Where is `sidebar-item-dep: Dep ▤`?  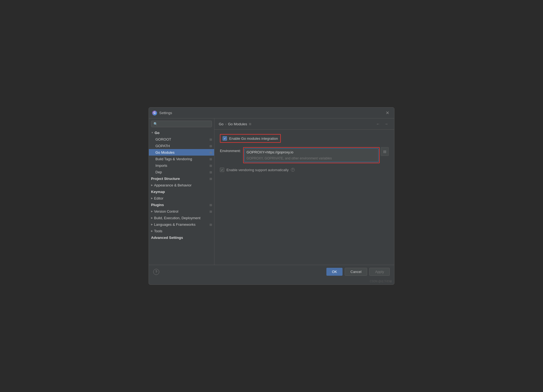 sidebar-item-dep: Dep ▤ is located at coordinates (181, 172).